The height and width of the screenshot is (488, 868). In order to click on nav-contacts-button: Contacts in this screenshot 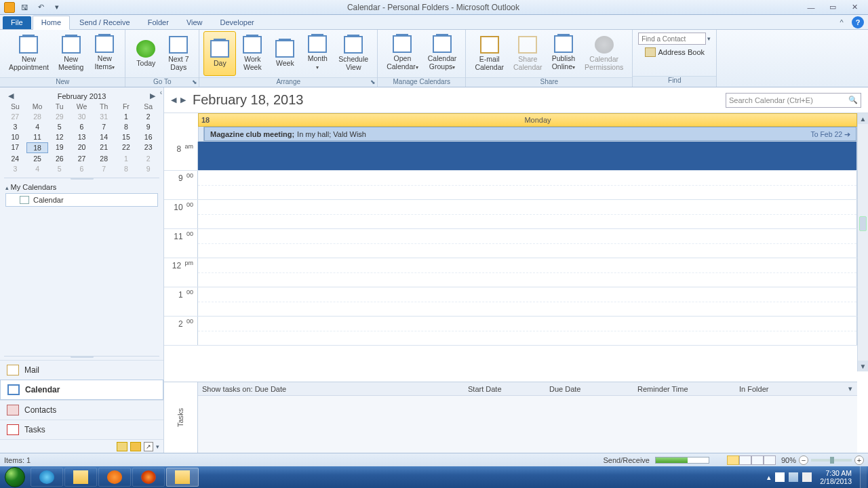, I will do `click(81, 409)`.